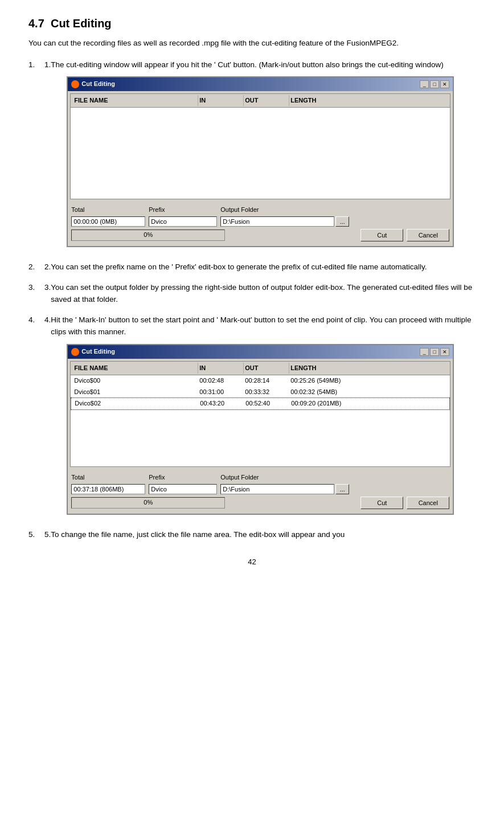  What do you see at coordinates (221, 101) in the screenshot?
I see `dialog1-col-in: IN` at bounding box center [221, 101].